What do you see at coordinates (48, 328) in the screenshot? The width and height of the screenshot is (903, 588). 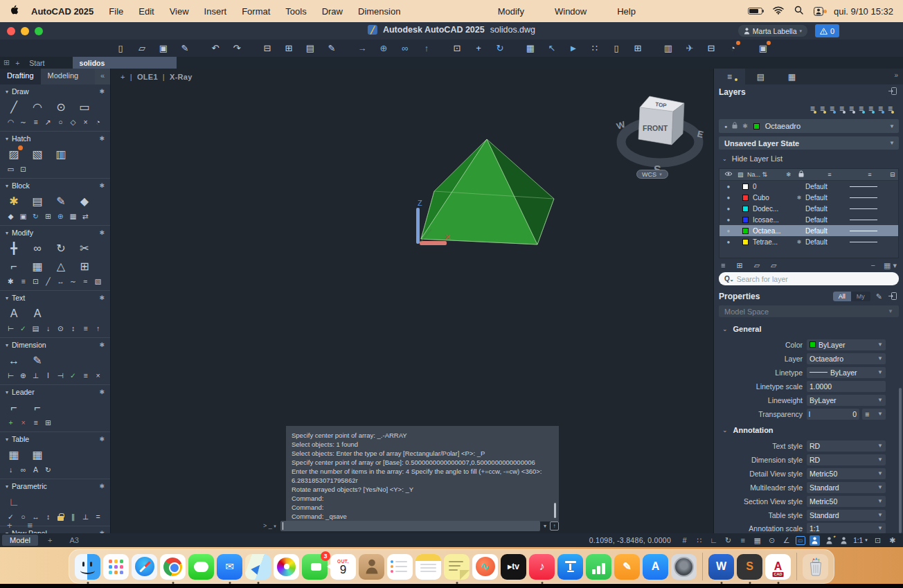 I see `pdf-export-tool-icon: ↓` at bounding box center [48, 328].